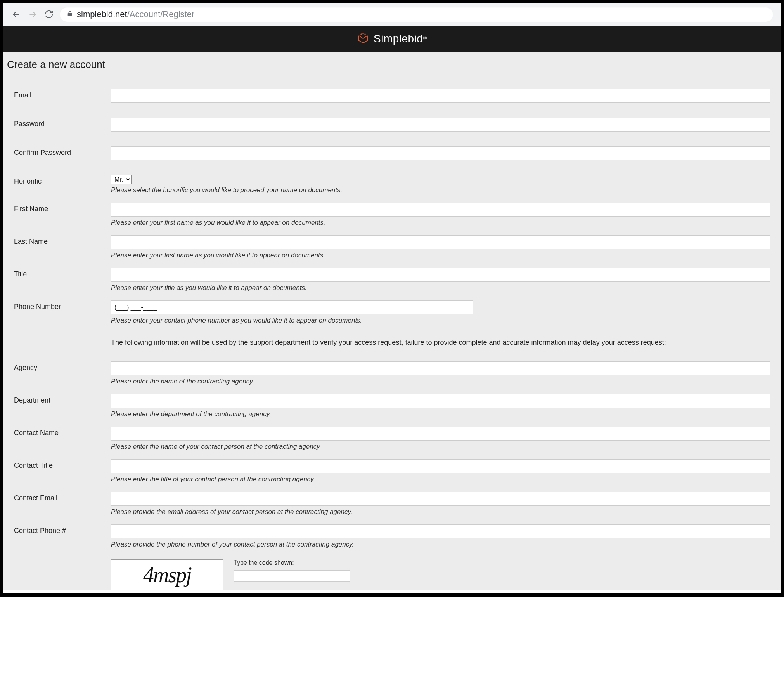 The height and width of the screenshot is (694, 784). Describe the element at coordinates (441, 368) in the screenshot. I see `agency-field` at that location.